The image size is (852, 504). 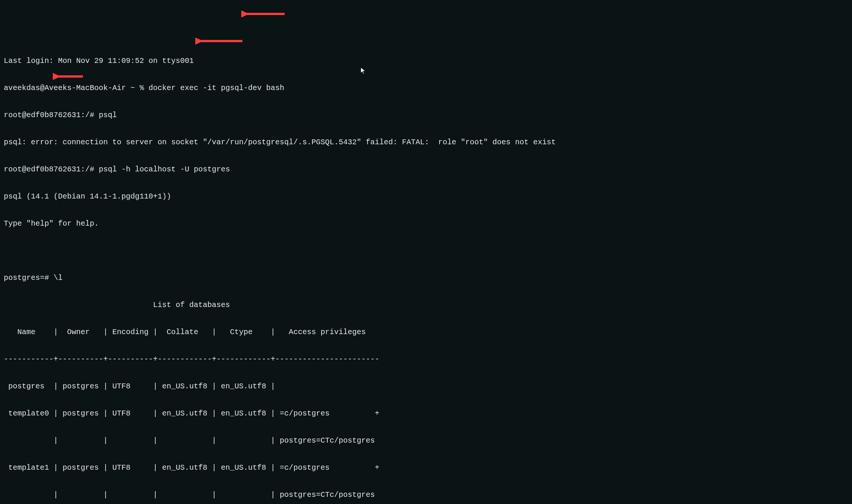 What do you see at coordinates (426, 332) in the screenshot?
I see `table-header: Name | Owner | Encoding | Collate | Ctyp…` at bounding box center [426, 332].